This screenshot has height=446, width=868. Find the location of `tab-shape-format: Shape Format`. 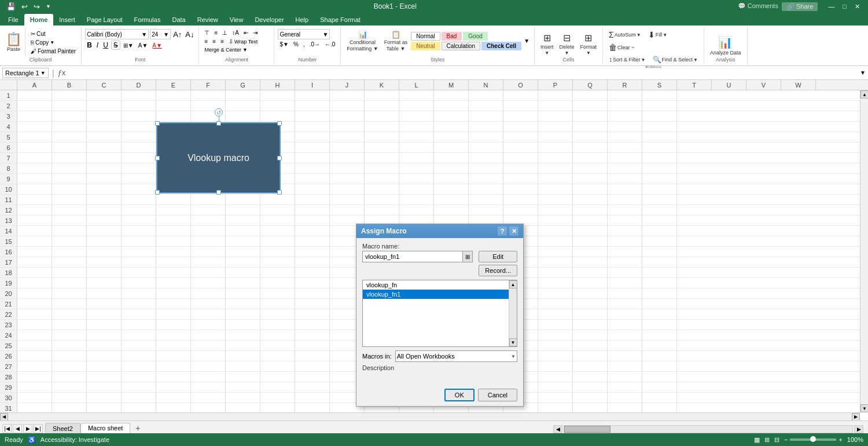

tab-shape-format: Shape Format is located at coordinates (340, 20).